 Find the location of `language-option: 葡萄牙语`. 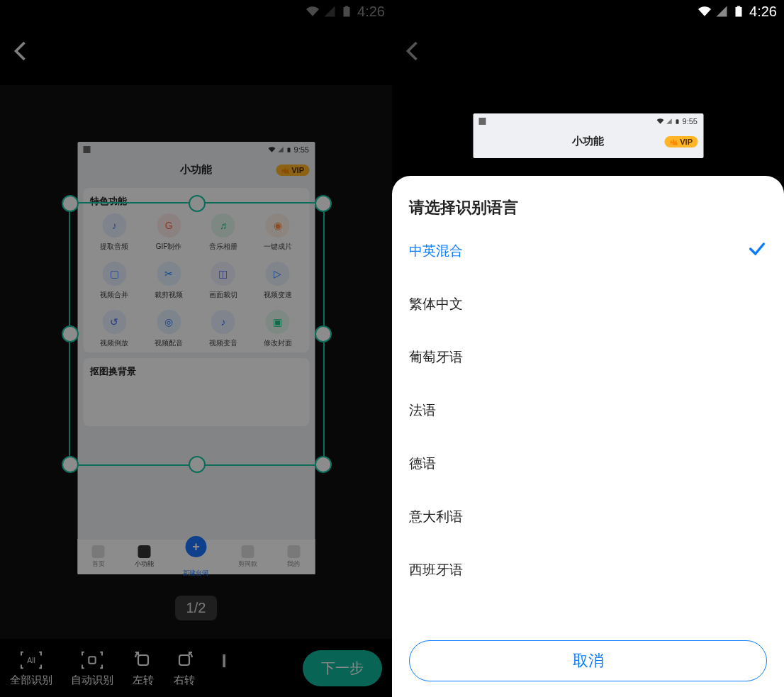

language-option: 葡萄牙语 is located at coordinates (588, 357).